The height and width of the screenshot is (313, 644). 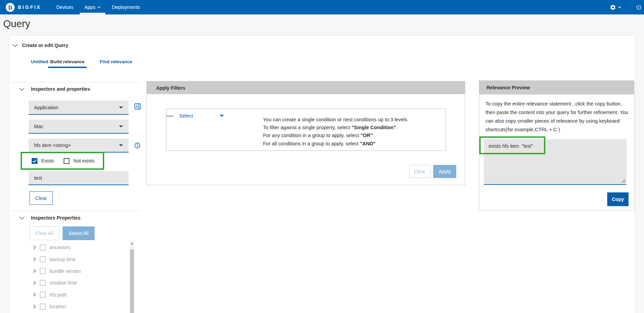 What do you see at coordinates (420, 171) in the screenshot?
I see `filters-clear-button: Clear` at bounding box center [420, 171].